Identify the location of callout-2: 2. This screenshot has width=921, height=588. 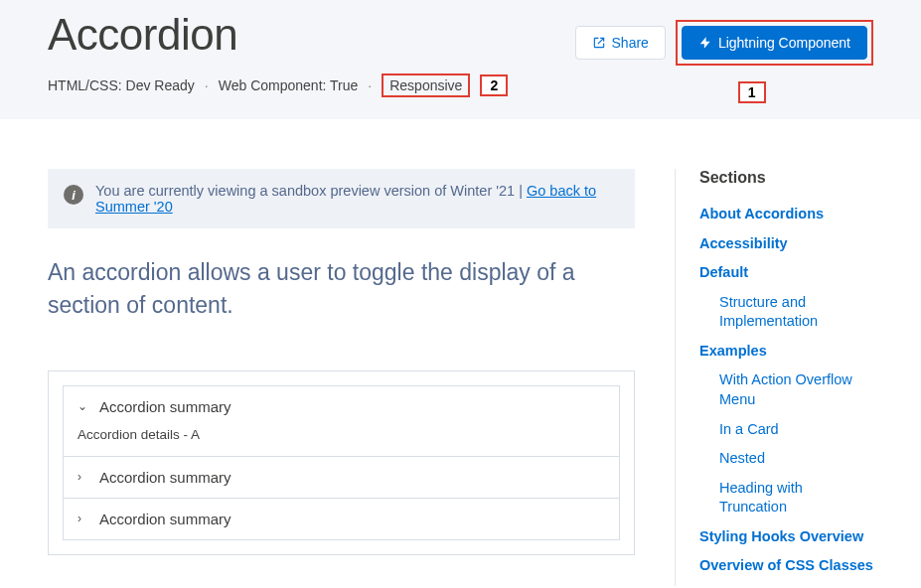
(494, 85).